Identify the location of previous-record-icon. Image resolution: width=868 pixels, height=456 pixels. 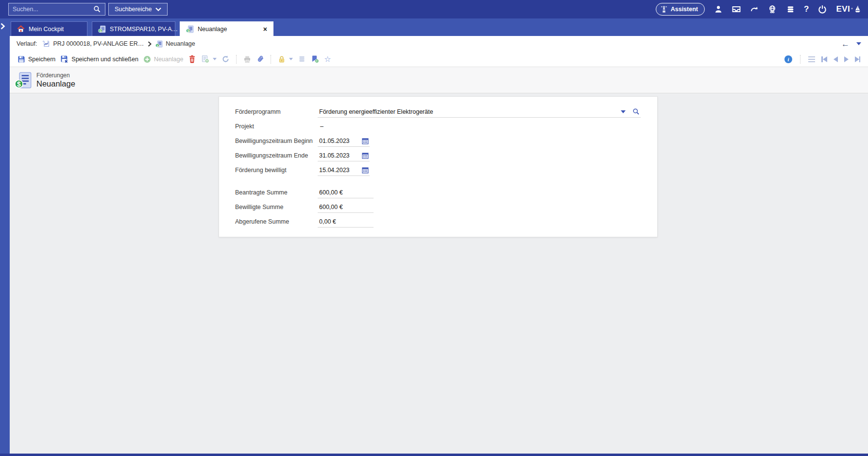
(835, 59).